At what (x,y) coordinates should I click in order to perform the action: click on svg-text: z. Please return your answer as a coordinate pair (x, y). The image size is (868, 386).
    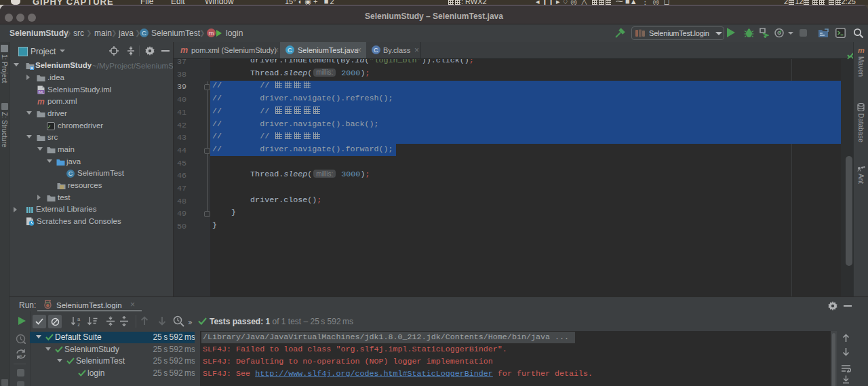
    Looking at the image, I should click on (79, 324).